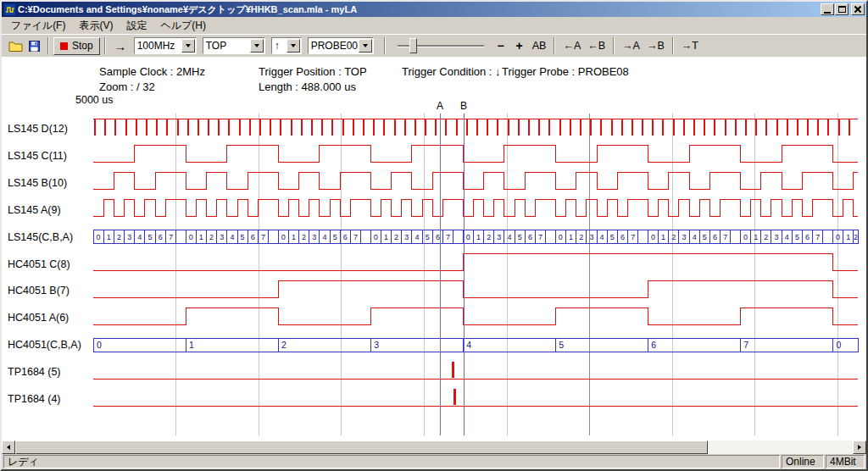 The image size is (868, 471). Describe the element at coordinates (571, 46) in the screenshot. I see `goto-marker-a-left-button: ←A` at that location.